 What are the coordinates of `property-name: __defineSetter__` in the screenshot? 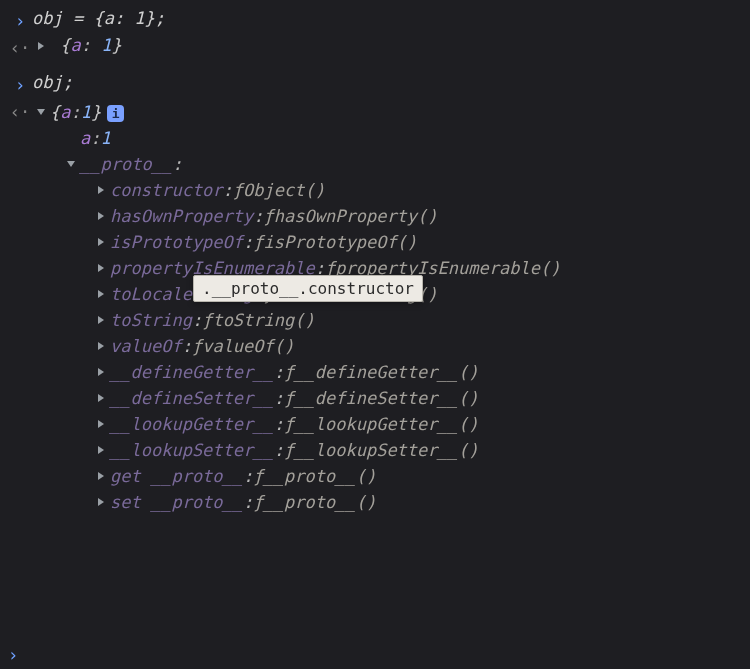 It's located at (192, 398).